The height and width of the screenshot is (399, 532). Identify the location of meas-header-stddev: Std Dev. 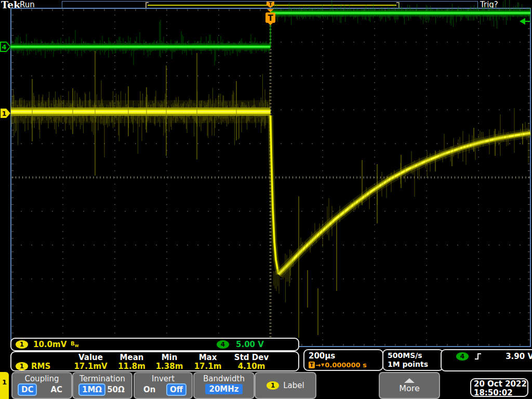
(251, 357).